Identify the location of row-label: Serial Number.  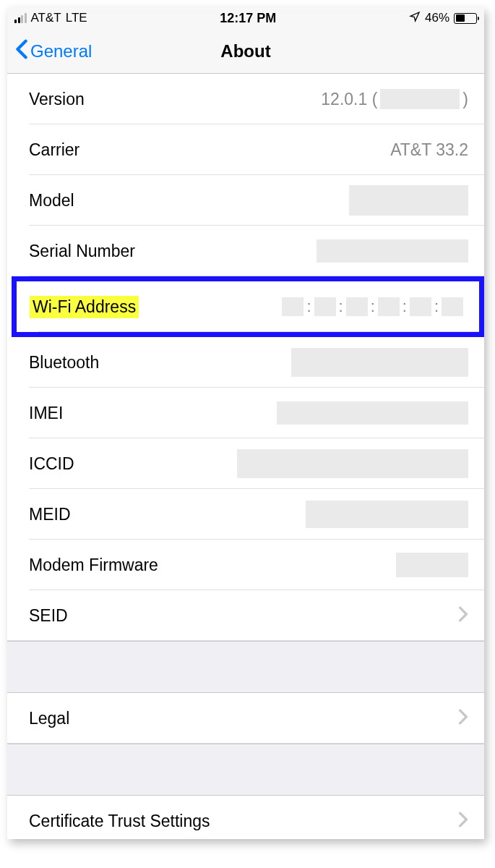
(82, 252).